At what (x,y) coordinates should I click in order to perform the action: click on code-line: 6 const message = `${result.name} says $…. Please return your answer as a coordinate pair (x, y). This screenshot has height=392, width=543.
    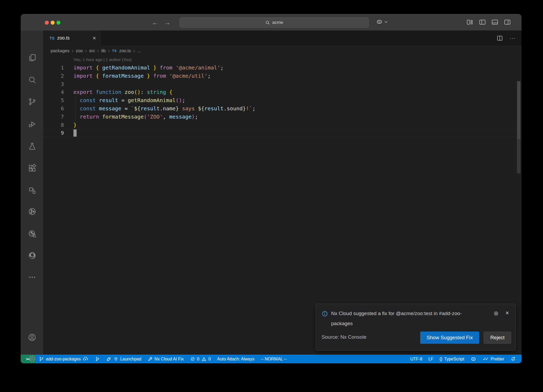
    Looking at the image, I should click on (282, 109).